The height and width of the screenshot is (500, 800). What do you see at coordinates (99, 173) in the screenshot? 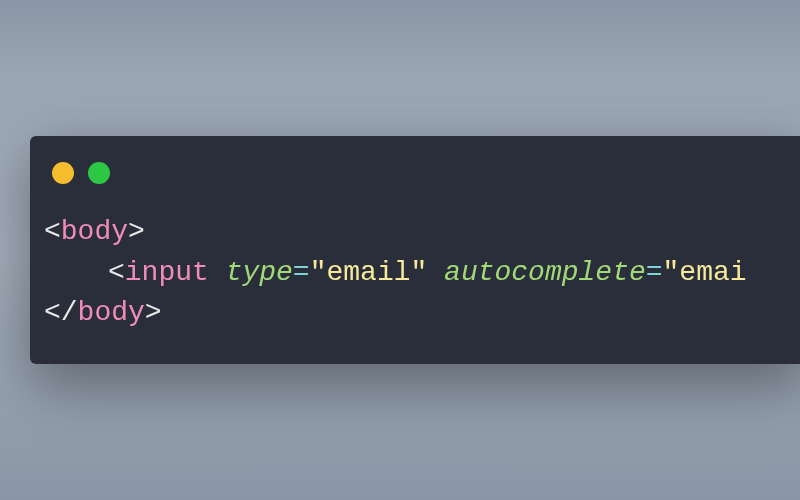
I see `maximize-icon` at bounding box center [99, 173].